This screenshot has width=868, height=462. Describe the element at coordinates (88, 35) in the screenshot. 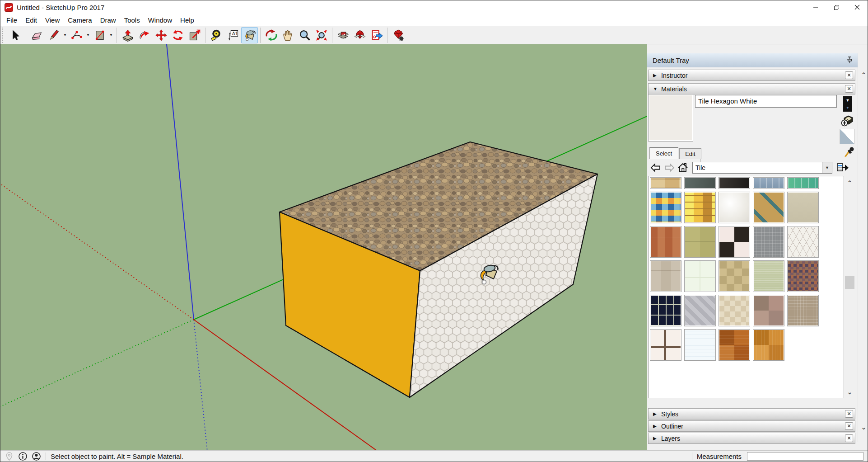

I see `arc-tool-dropdown: ▼` at that location.